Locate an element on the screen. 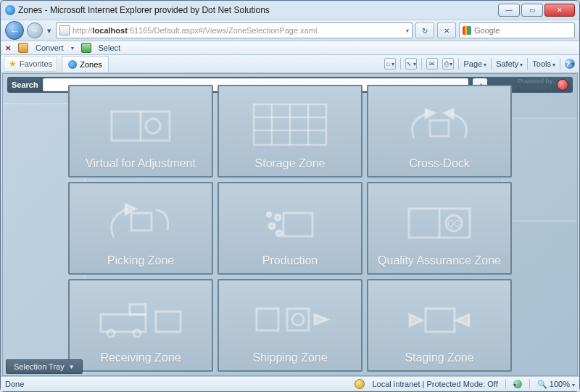 The image size is (580, 392). tile-virtual-for-adjustment: Virtual for Adjustment is located at coordinates (141, 131).